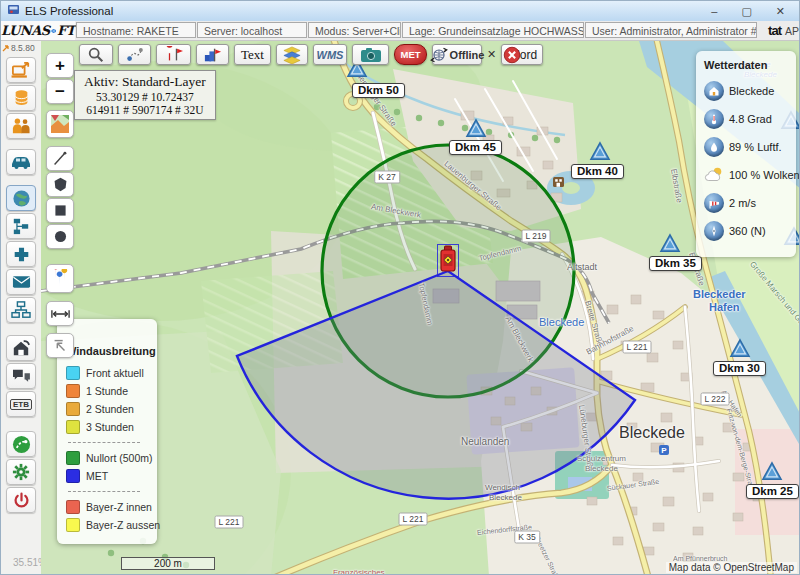  I want to click on wms-button: WMS, so click(330, 54).